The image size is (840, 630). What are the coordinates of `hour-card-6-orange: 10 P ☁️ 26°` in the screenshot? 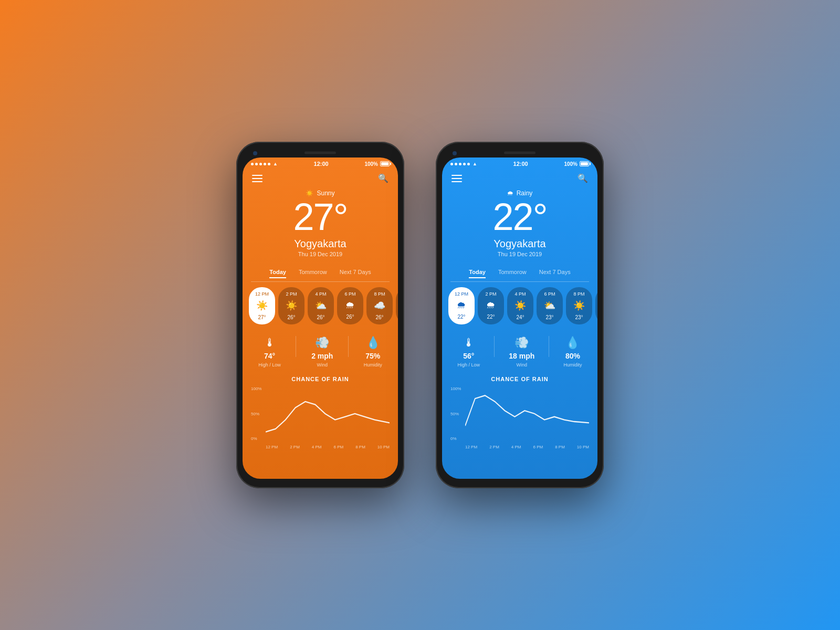 It's located at (397, 306).